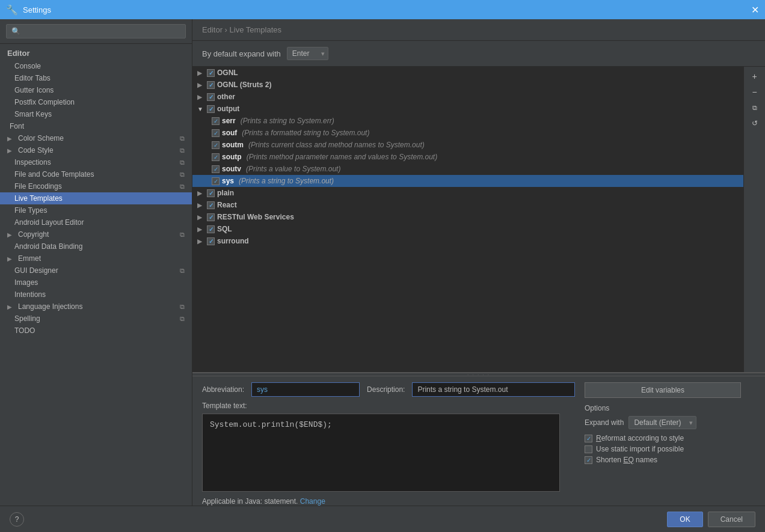  What do you see at coordinates (96, 150) in the screenshot?
I see `sidebar-item-code-style: ▶ Code Style ⧉` at bounding box center [96, 150].